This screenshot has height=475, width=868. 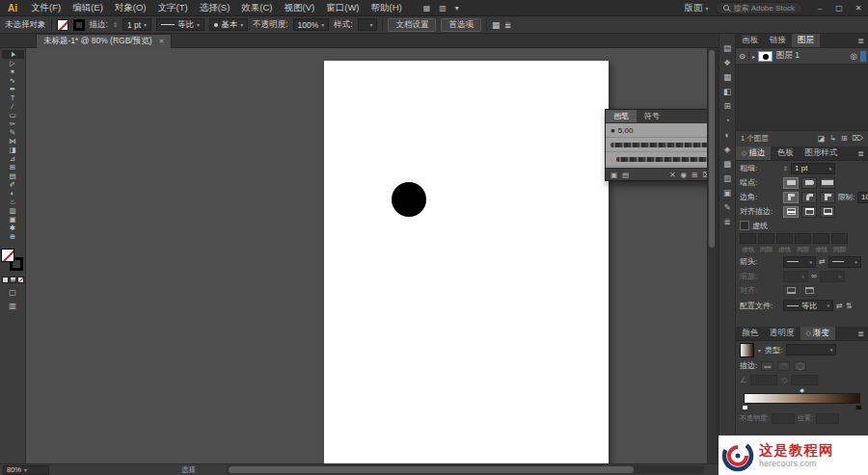 I want to click on gradient-button, so click(x=14, y=279).